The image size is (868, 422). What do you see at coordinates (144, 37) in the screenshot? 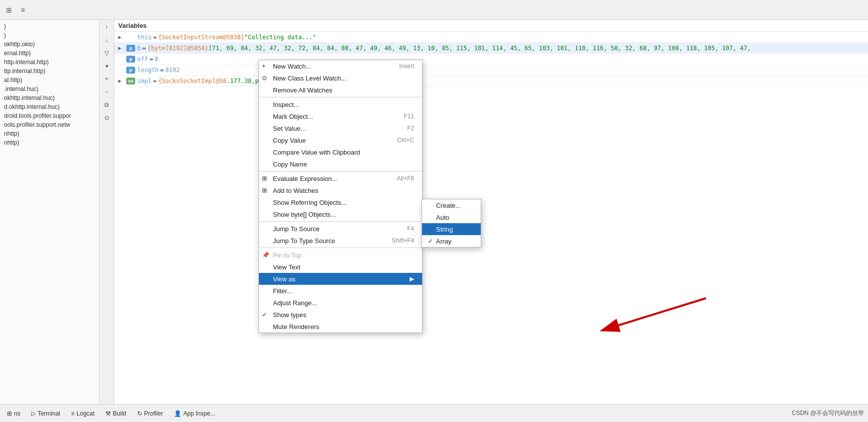
I see `var-name: this` at bounding box center [144, 37].